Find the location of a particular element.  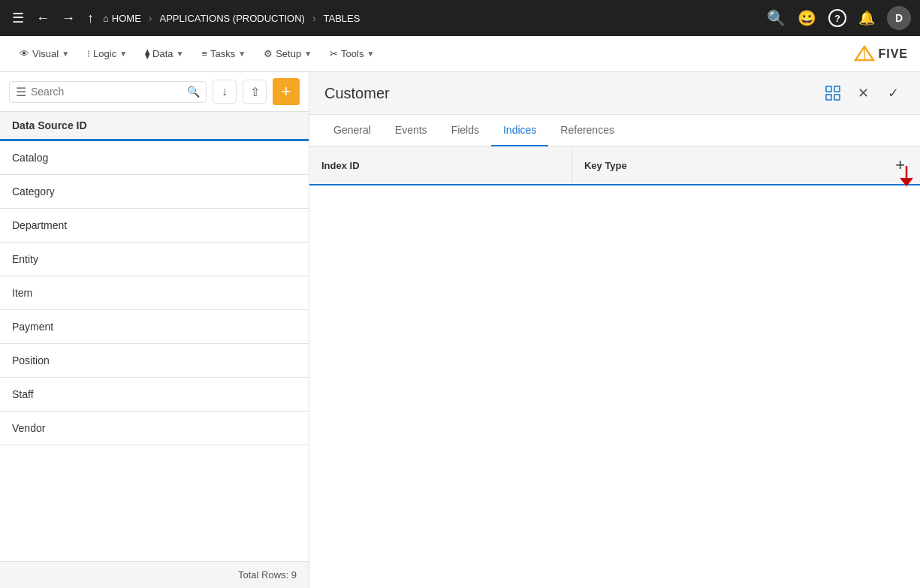

sidebar-item-payment: Payment is located at coordinates (155, 327).